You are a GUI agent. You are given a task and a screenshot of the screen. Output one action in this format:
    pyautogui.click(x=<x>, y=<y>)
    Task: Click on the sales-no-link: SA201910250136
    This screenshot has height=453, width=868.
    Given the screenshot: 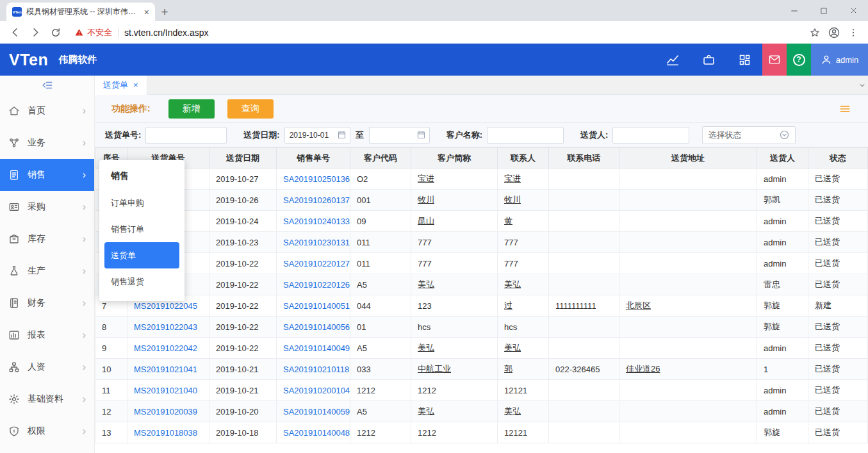 What is the action you would take?
    pyautogui.click(x=316, y=179)
    